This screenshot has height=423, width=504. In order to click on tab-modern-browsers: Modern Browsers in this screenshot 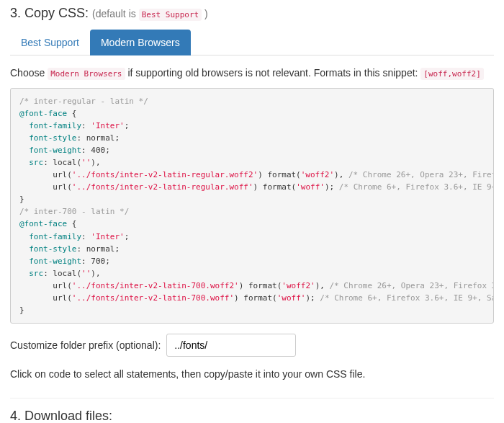, I will do `click(140, 43)`.